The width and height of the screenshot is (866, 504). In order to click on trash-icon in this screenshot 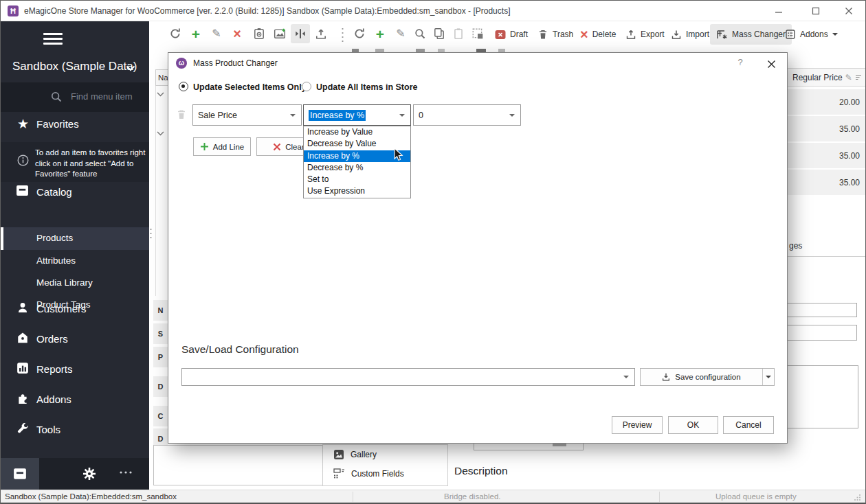, I will do `click(181, 114)`.